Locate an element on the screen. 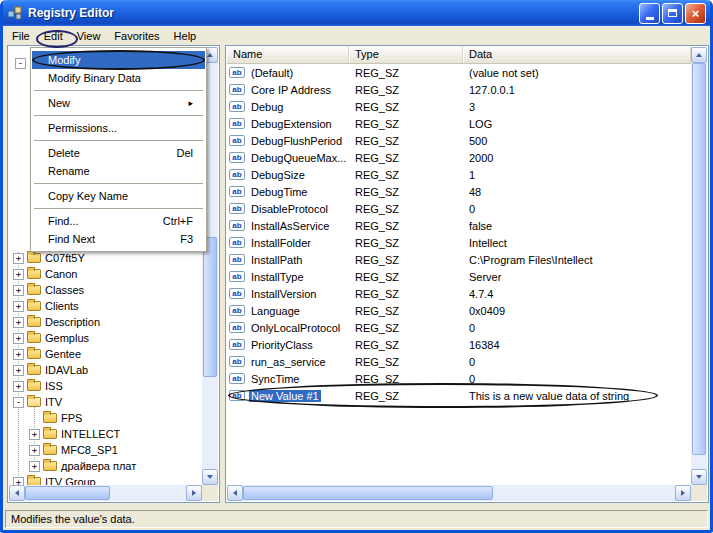 Image resolution: width=713 pixels, height=533 pixels. column-header-data: Data is located at coordinates (577, 54).